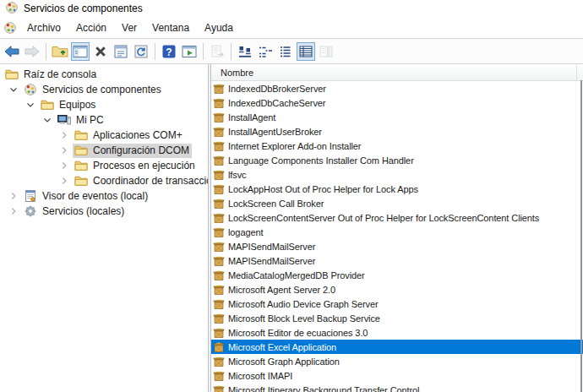 The width and height of the screenshot is (583, 392). Describe the element at coordinates (292, 28) in the screenshot. I see `menu-bar: ArchivoAcciónVerVentanaAyuda` at that location.